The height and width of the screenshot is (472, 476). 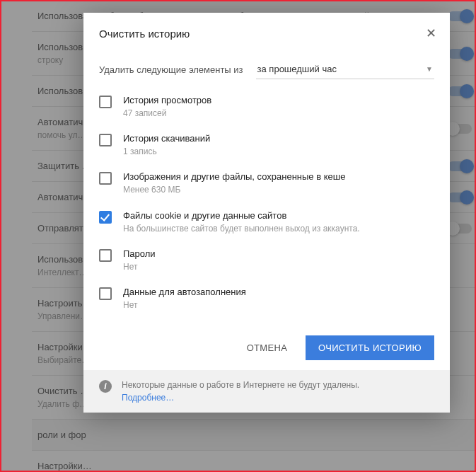 What do you see at coordinates (105, 386) in the screenshot?
I see `info-icon: i` at bounding box center [105, 386].